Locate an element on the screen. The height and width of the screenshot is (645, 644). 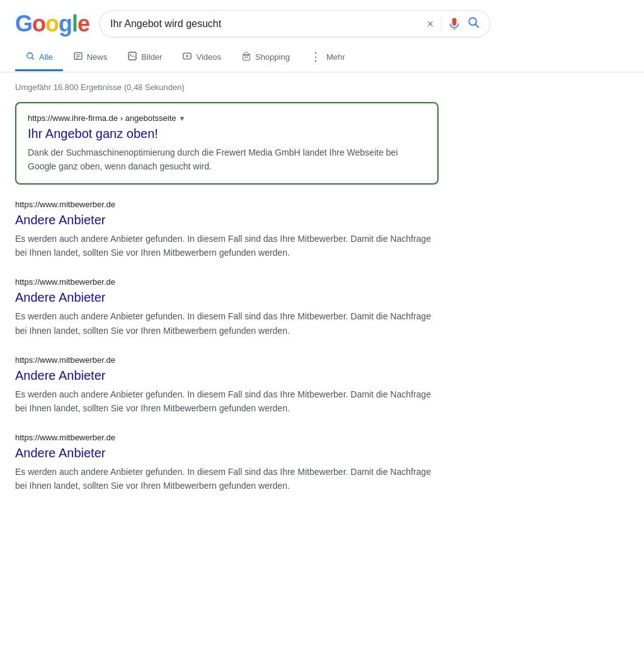
mic-icon is located at coordinates (454, 24).